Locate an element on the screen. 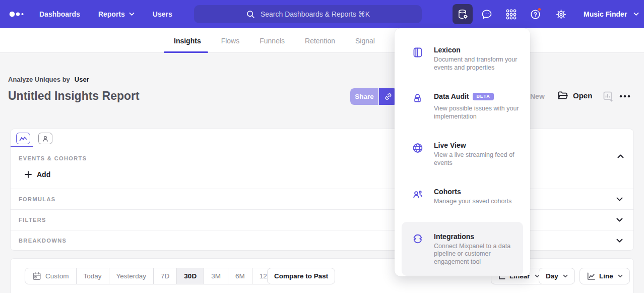  profiles-icon is located at coordinates (45, 139).